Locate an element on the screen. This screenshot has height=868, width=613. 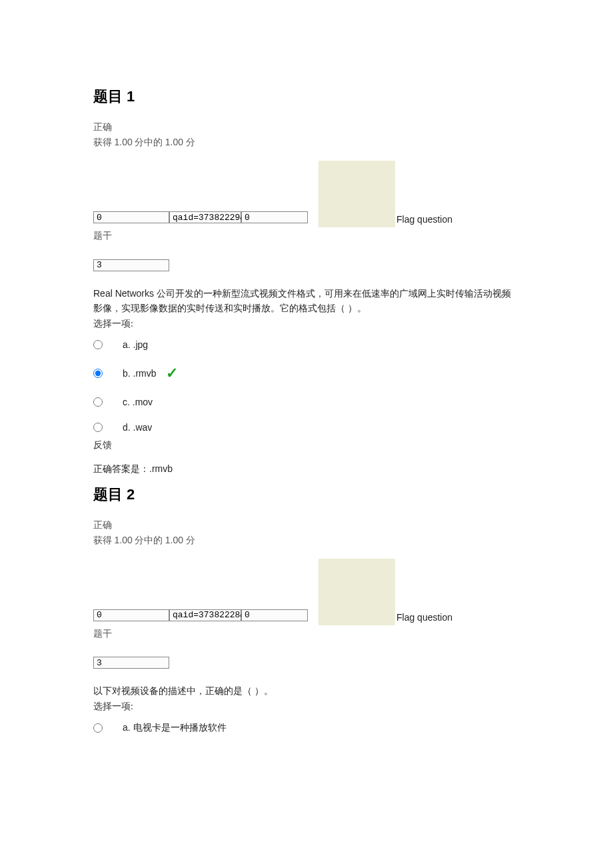
option-b: b. .rmvb ✓ is located at coordinates (306, 373).